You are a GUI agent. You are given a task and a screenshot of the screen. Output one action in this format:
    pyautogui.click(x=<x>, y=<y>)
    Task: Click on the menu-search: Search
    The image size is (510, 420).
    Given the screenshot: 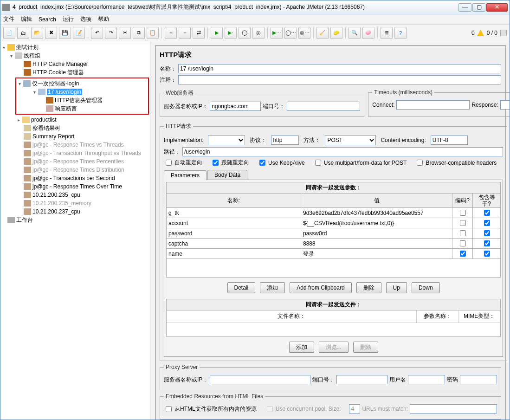 What is the action you would take?
    pyautogui.click(x=47, y=19)
    